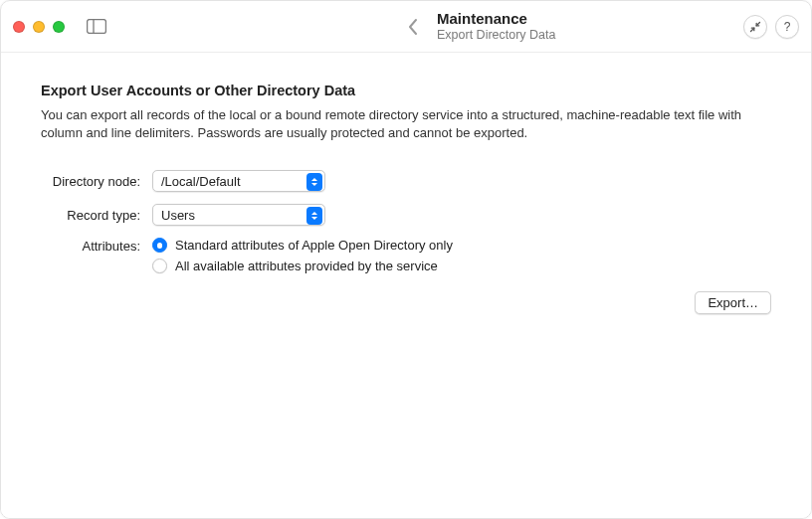 This screenshot has width=812, height=519. What do you see at coordinates (462, 245) in the screenshot?
I see `attributes-option-standard: Standard attributes of Apple Open Direct…` at bounding box center [462, 245].